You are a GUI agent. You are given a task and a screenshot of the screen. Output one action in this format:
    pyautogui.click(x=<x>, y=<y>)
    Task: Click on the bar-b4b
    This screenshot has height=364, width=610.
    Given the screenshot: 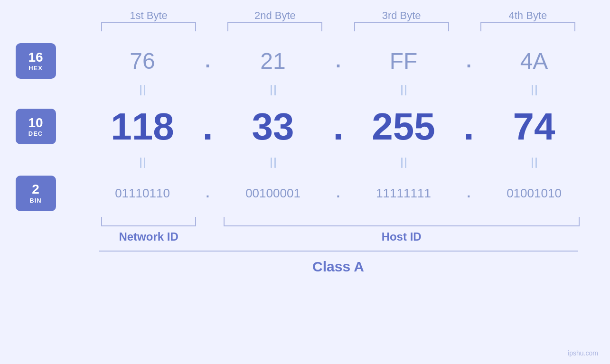 What is the action you would take?
    pyautogui.click(x=536, y=163)
    